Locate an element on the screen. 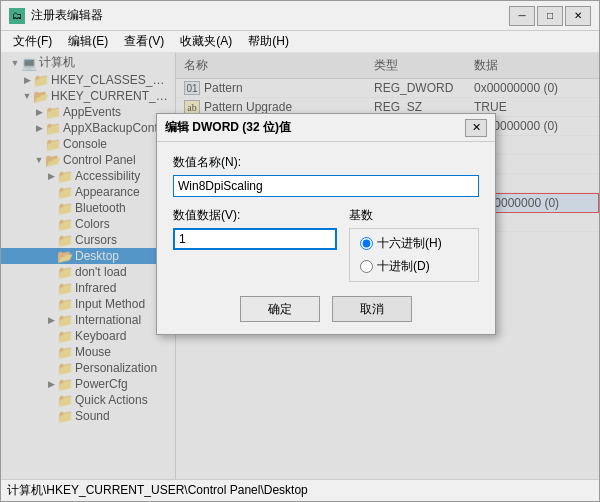  value-data-row: 数值数据(V): 基数 十六进制(H) is located at coordinates (326, 244).